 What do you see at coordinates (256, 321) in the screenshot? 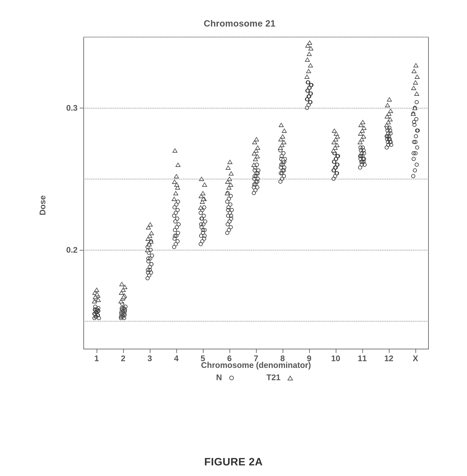
I see `grid-line` at bounding box center [256, 321].